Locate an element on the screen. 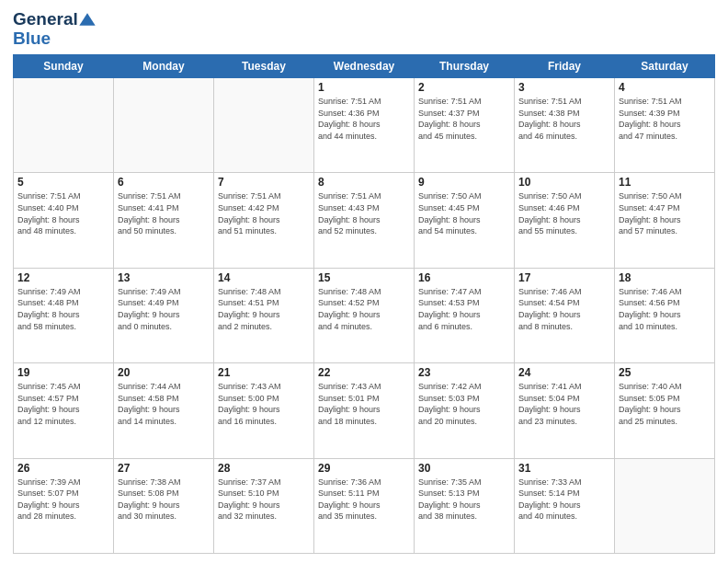  day-cell: 8Sunrise: 7:51 AM Sunset: 4:43 PM Daylig… is located at coordinates (364, 221).